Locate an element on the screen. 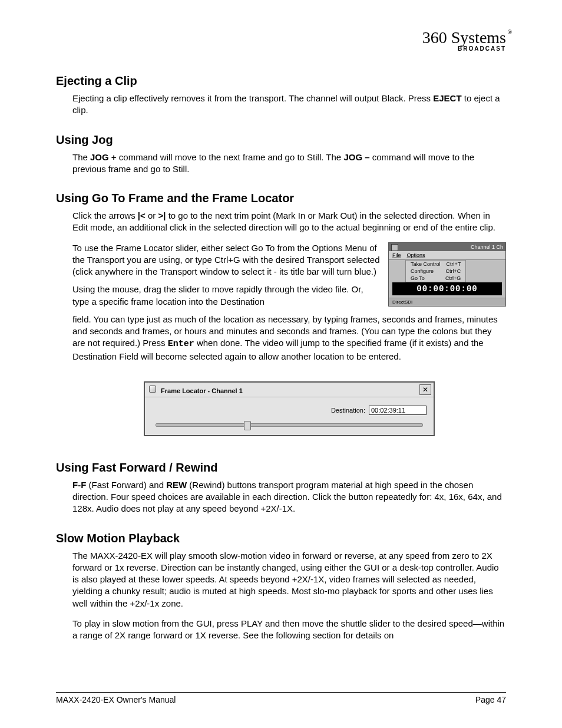 Image resolution: width=562 pixels, height=728 pixels. menu-item-take-control: Take Control Ctrl+T is located at coordinates (436, 264).